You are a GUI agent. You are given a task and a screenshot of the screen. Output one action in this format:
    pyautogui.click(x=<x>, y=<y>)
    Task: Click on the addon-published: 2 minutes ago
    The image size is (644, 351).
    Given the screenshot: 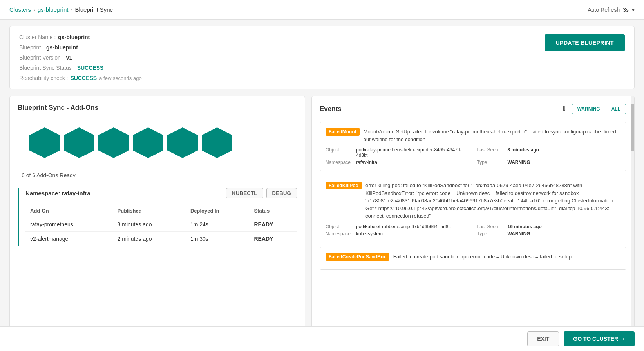 What is the action you would take?
    pyautogui.click(x=149, y=239)
    